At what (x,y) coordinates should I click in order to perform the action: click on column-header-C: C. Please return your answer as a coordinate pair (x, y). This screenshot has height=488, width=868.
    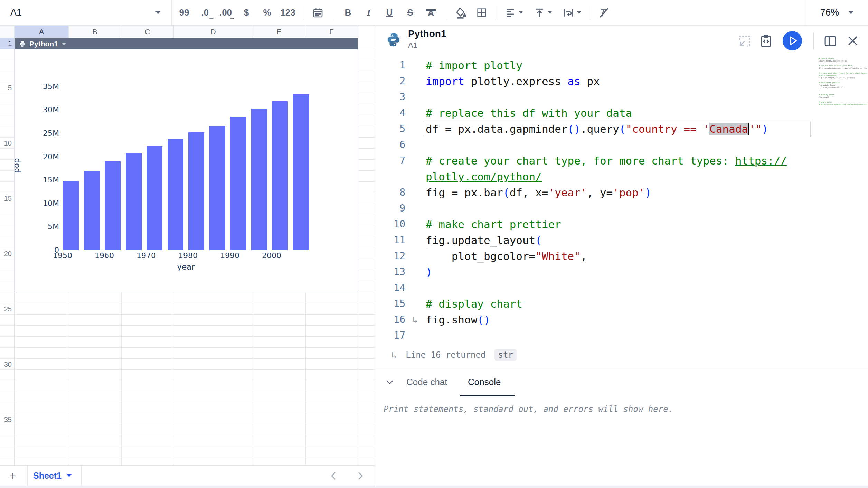
    Looking at the image, I should click on (148, 32).